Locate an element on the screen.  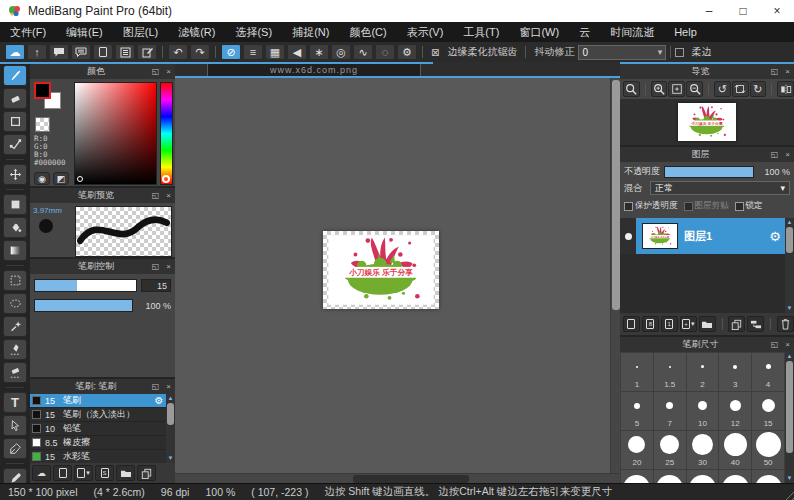
snap-grid-button: ▦ is located at coordinates (275, 52).